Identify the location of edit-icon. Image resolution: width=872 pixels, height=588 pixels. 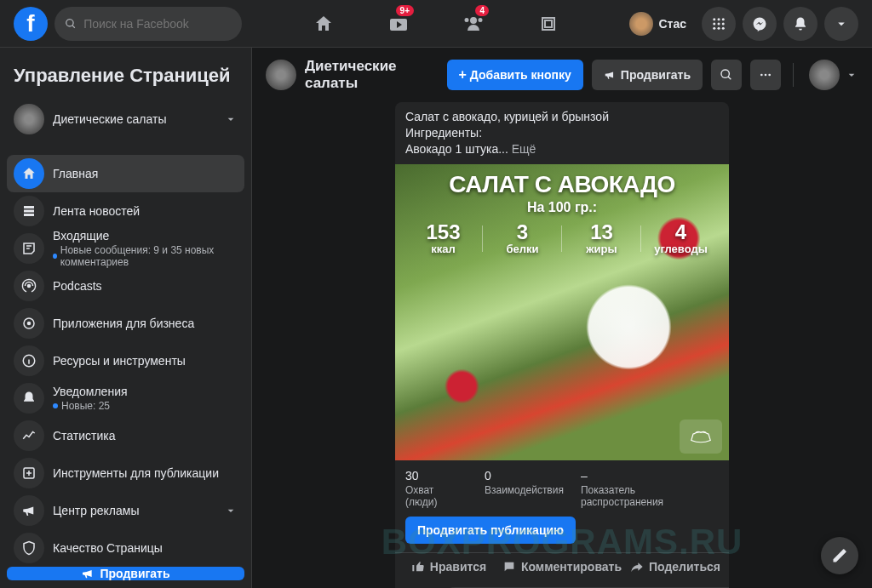
(840, 556).